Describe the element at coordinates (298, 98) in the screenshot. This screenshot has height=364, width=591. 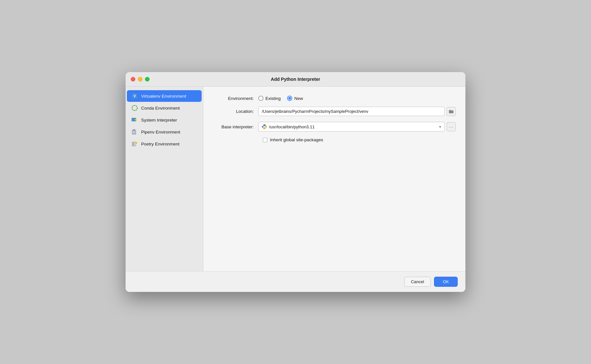
I see `new-label: New` at that location.